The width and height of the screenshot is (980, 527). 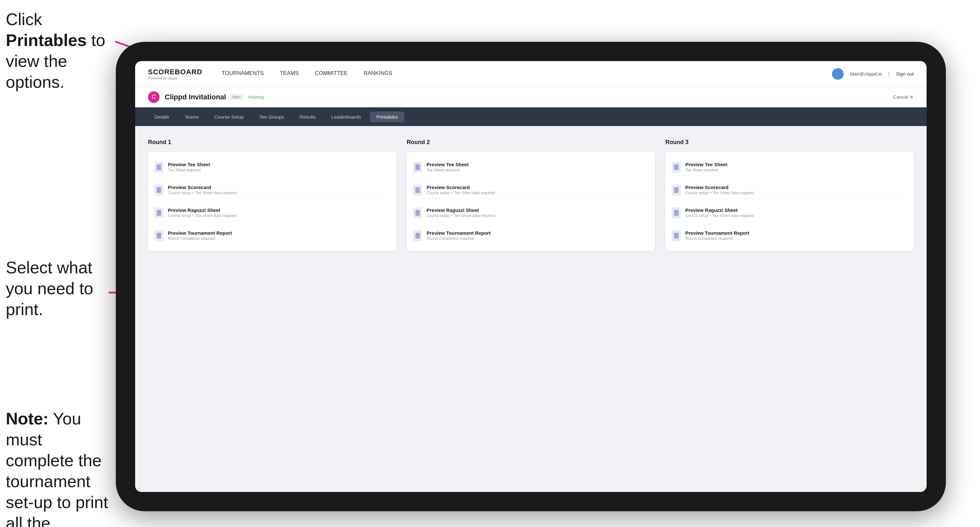 What do you see at coordinates (790, 195) in the screenshot?
I see `round-column-3: Round 3Preview Tee SheetTee Sheet requir…` at bounding box center [790, 195].